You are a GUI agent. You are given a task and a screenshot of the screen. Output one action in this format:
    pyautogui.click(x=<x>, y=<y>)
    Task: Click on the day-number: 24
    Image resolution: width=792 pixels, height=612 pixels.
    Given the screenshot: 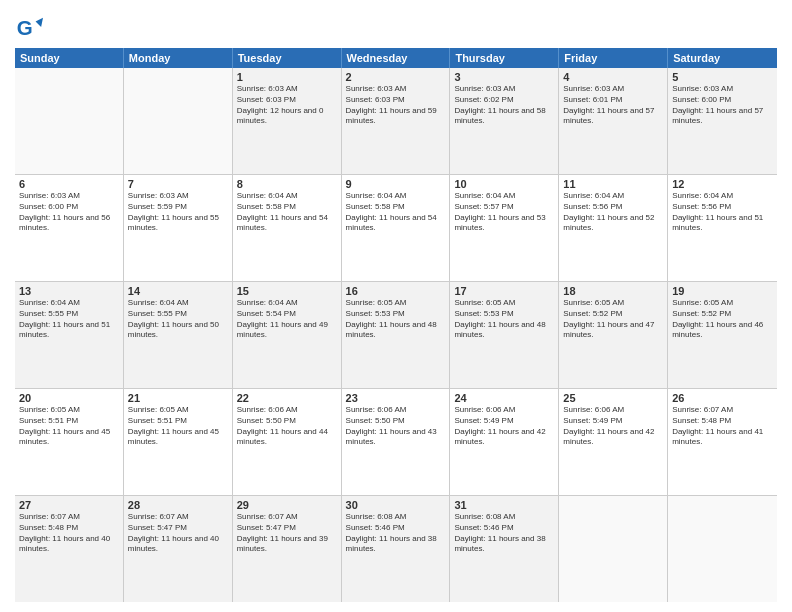 What is the action you would take?
    pyautogui.click(x=504, y=398)
    